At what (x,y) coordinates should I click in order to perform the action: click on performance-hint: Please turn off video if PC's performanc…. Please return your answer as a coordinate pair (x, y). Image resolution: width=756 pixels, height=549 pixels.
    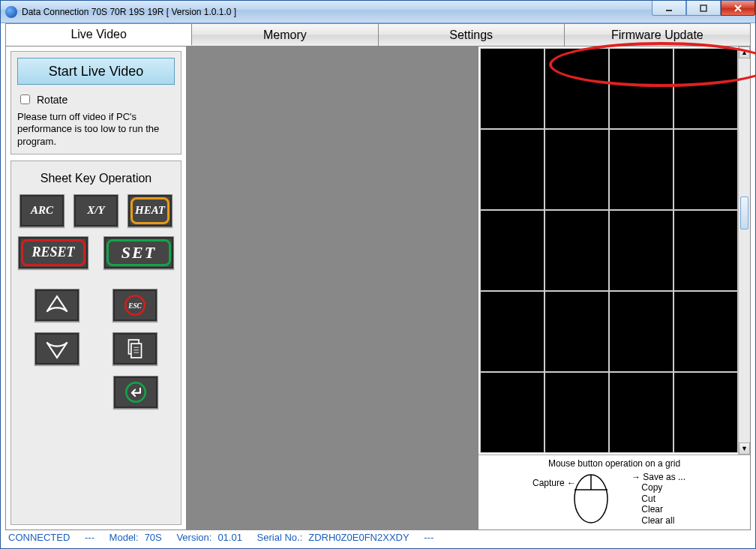
    Looking at the image, I should click on (96, 129).